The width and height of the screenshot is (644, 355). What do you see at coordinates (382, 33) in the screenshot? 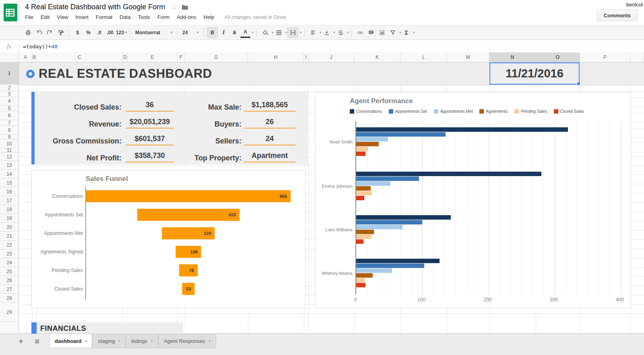
I see `insert-chart-icon` at bounding box center [382, 33].